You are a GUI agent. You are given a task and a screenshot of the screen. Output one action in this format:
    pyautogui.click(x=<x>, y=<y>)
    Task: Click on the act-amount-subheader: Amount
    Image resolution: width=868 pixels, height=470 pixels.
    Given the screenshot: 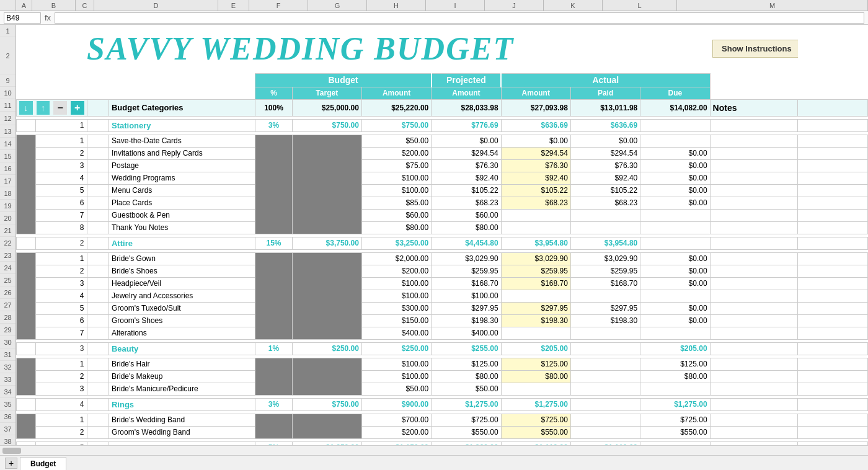 What is the action you would take?
    pyautogui.click(x=536, y=93)
    